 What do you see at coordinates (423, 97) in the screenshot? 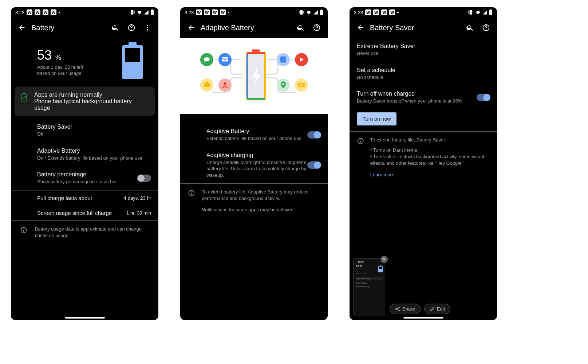
I see `turnoff-charged-item: Turn off when charged Battery Saver turn…` at bounding box center [423, 97].